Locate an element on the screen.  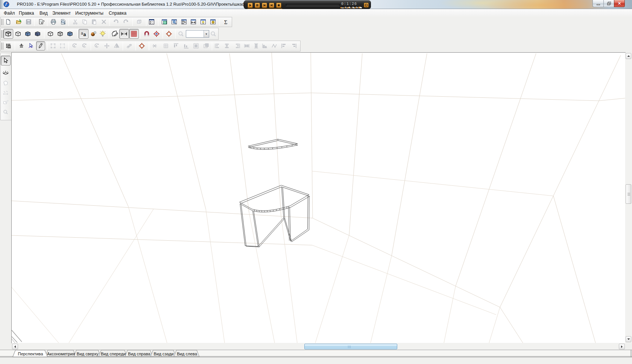
svg-text: Вид спереди is located at coordinates (113, 354).